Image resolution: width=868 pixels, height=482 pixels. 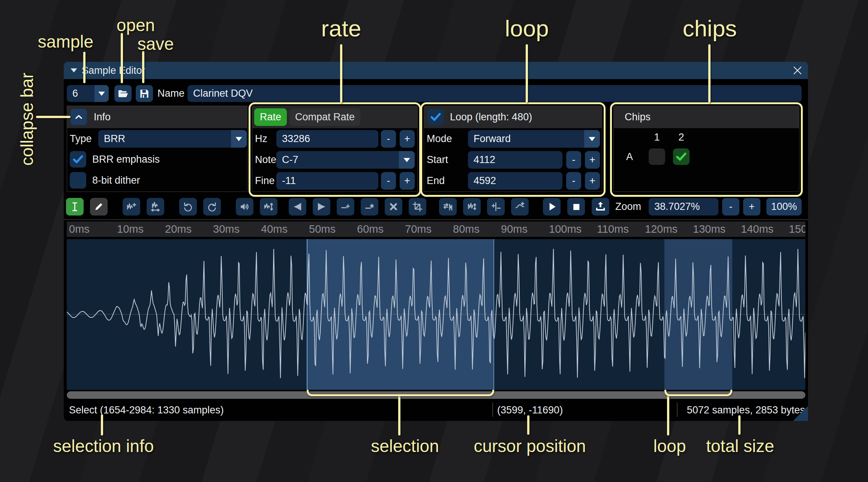 What do you see at coordinates (513, 150) in the screenshot?
I see `loop-annotation-outline` at bounding box center [513, 150].